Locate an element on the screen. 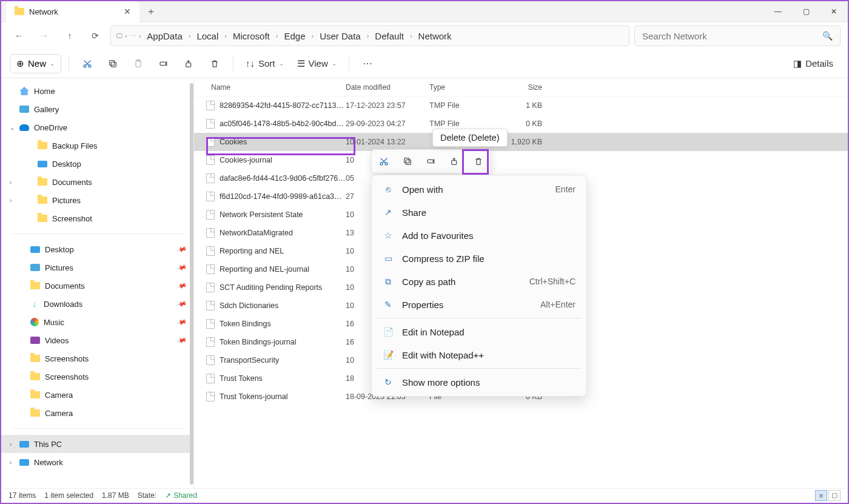  sidebar-desktop-od: Desktop is located at coordinates (97, 164).